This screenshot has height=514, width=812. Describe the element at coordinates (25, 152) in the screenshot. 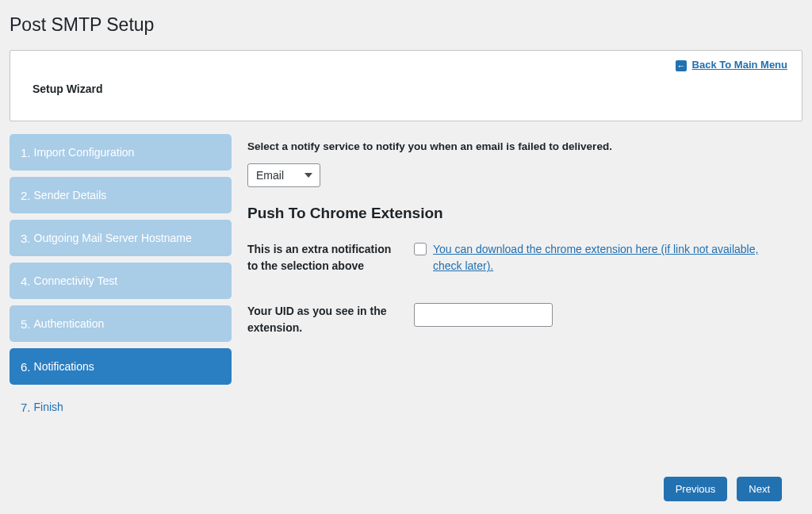

I see `step-num: 1.` at that location.